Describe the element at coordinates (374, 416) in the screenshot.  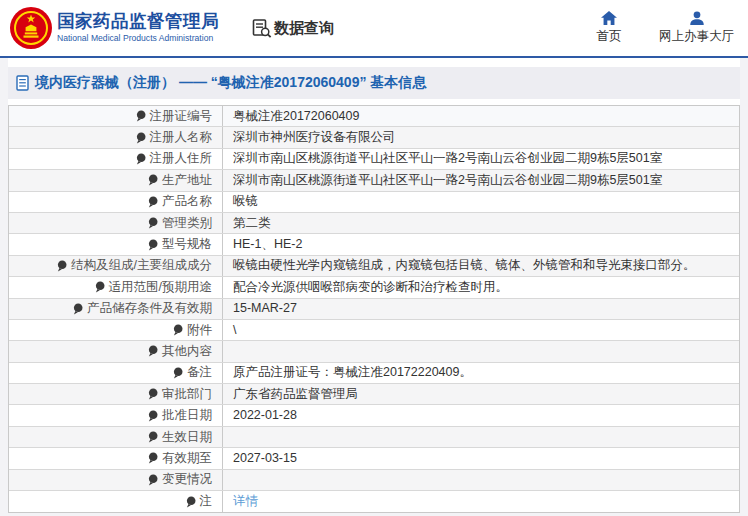
I see `table-row: 批准日期 2022-01-28` at that location.